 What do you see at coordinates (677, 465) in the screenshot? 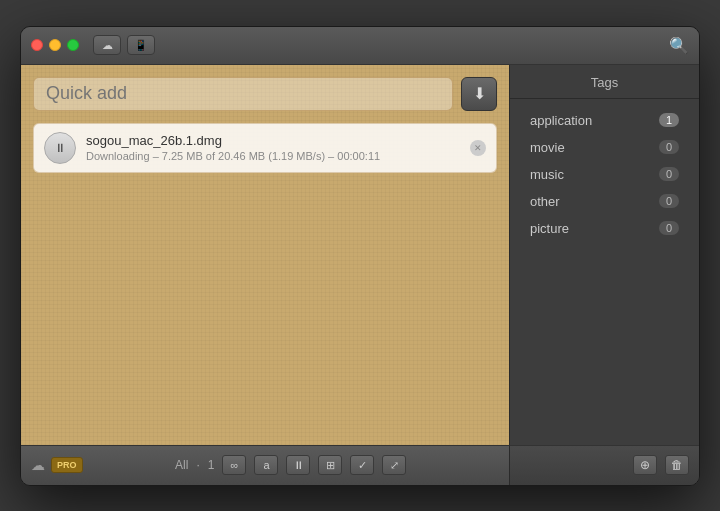
I see `trash-icon: 🗑` at bounding box center [677, 465].